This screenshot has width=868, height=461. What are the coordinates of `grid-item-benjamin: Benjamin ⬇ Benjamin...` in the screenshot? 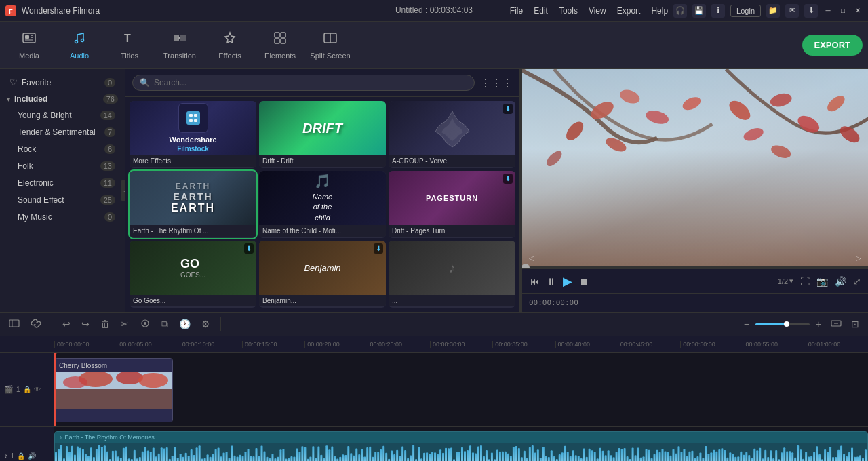 It's located at (323, 274).